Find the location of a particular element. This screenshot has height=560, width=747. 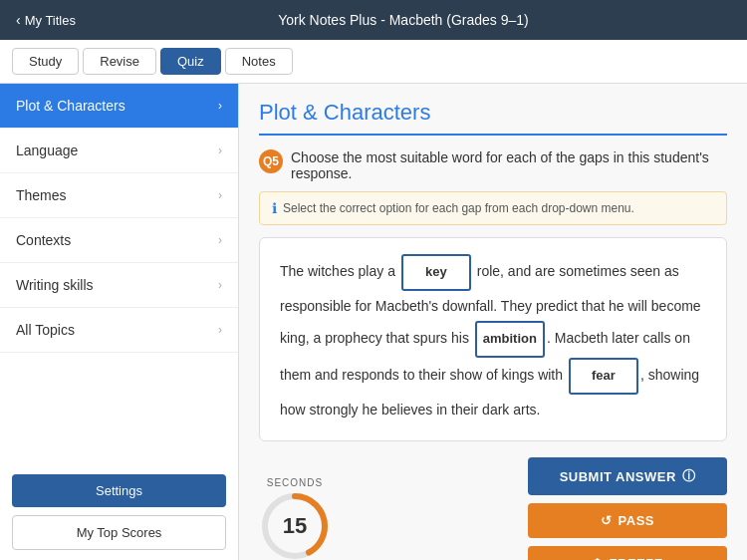

freeze-button: ❄ FREEZE is located at coordinates (627, 553).